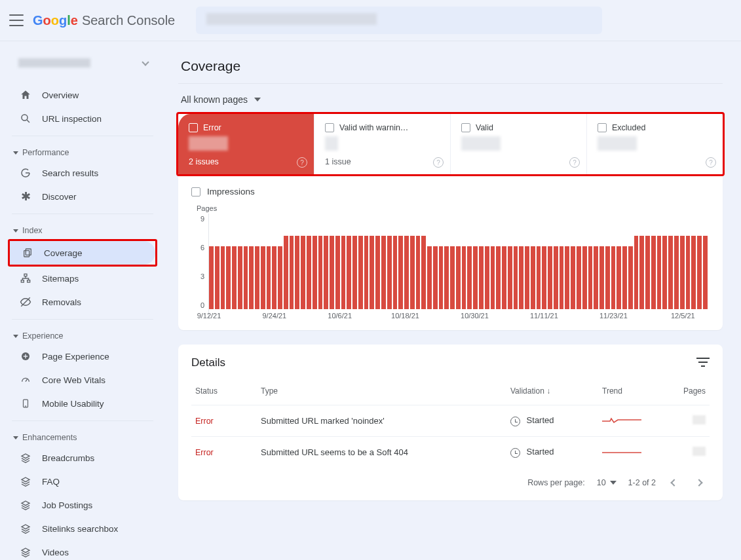  I want to click on sidebar-item-job-postings: Job Postings, so click(83, 505).